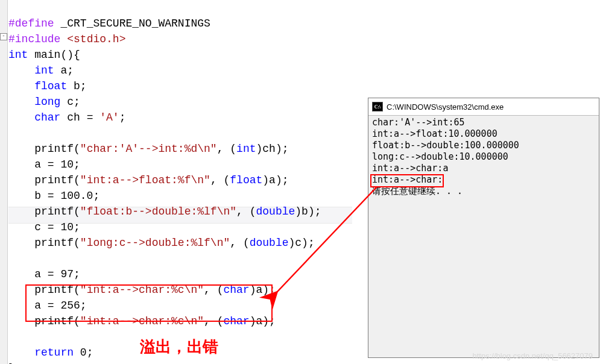 The width and height of the screenshot is (600, 364). Describe the element at coordinates (484, 107) in the screenshot. I see `cmd-titlebar: C:\ C:\WINDOWS\system32\cmd.exe` at that location.